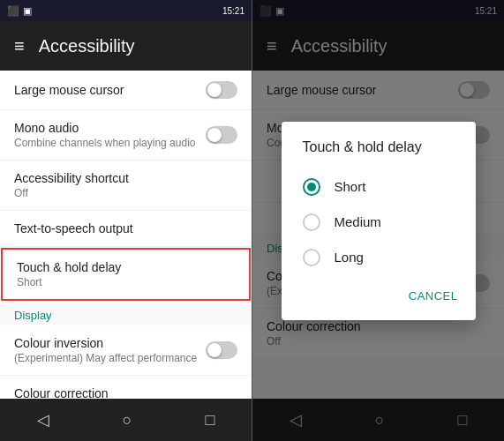  What do you see at coordinates (125, 420) in the screenshot?
I see `nav-bar-left: ◁ ○ □` at bounding box center [125, 420].